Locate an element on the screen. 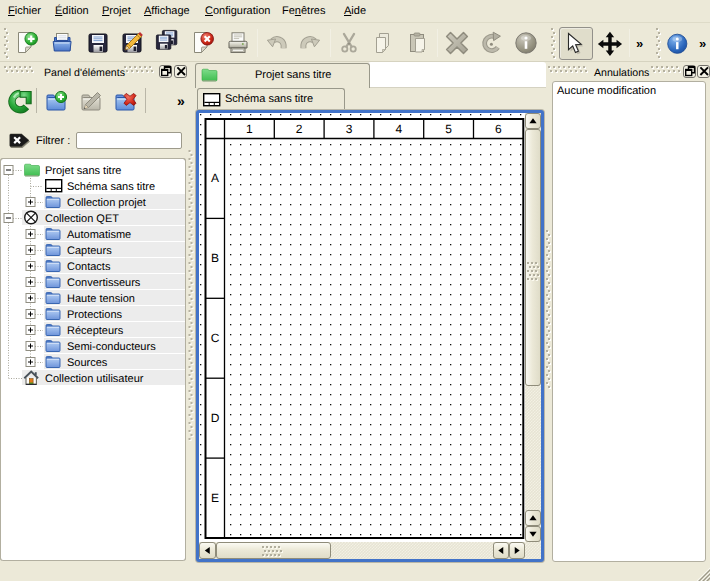 This screenshot has height=581, width=710. svg-text: Collection projet is located at coordinates (106, 203).